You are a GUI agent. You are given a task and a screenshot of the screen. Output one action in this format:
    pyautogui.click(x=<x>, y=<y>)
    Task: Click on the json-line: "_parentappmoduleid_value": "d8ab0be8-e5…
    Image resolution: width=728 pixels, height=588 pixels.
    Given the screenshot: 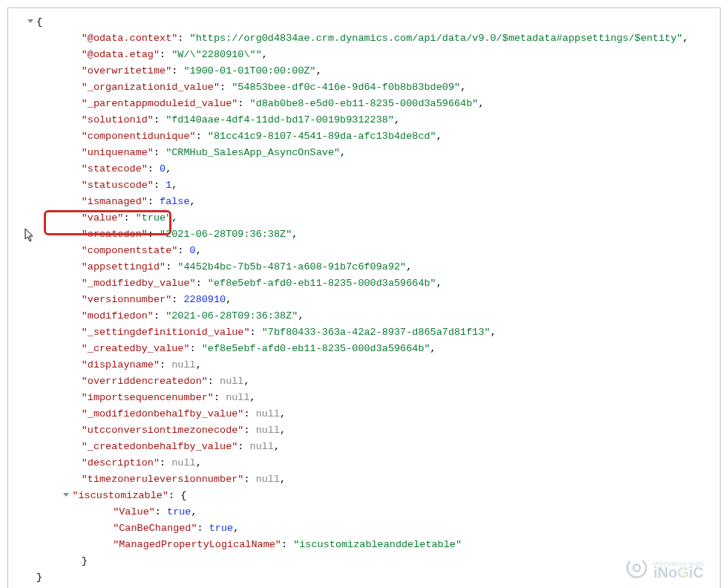 What is the action you would take?
    pyautogui.click(x=364, y=104)
    